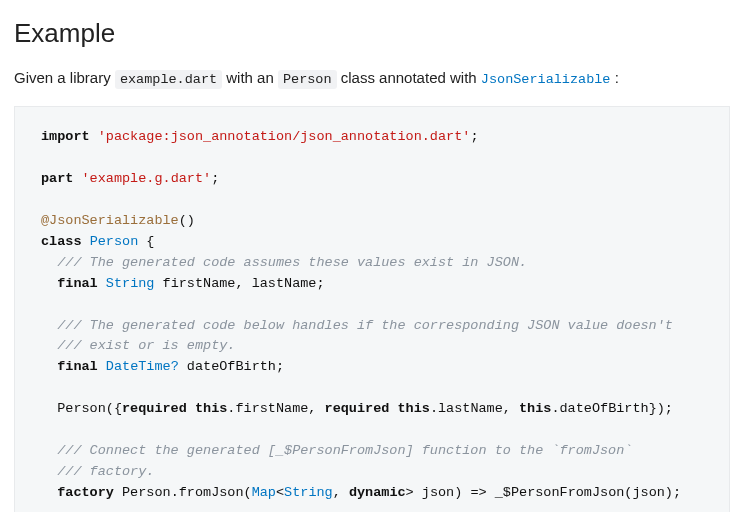  Describe the element at coordinates (146, 346) in the screenshot. I see `doc-comment: /// exist or is empty.` at that location.